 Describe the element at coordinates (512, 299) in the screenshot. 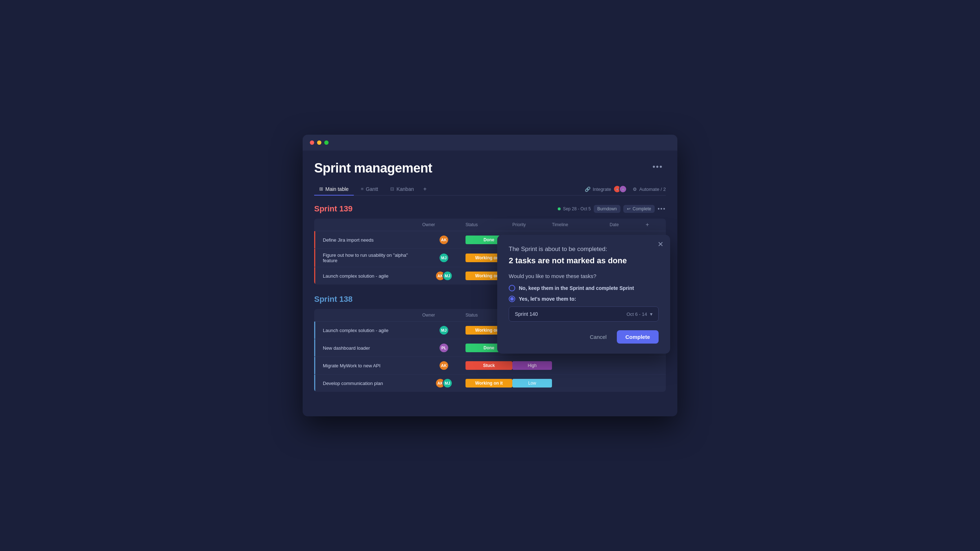

I see `radio-yes` at that location.